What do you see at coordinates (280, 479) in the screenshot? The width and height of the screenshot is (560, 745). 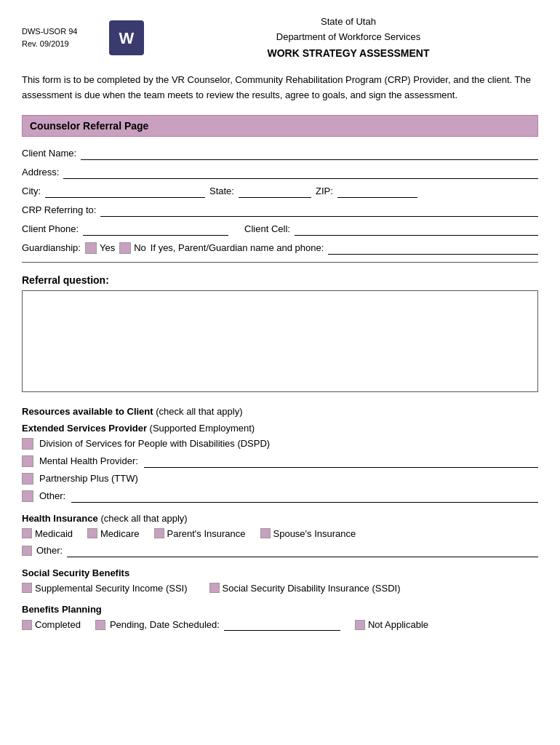 I see `extended-item-2: Partnership Plus (TTW)` at bounding box center [280, 479].